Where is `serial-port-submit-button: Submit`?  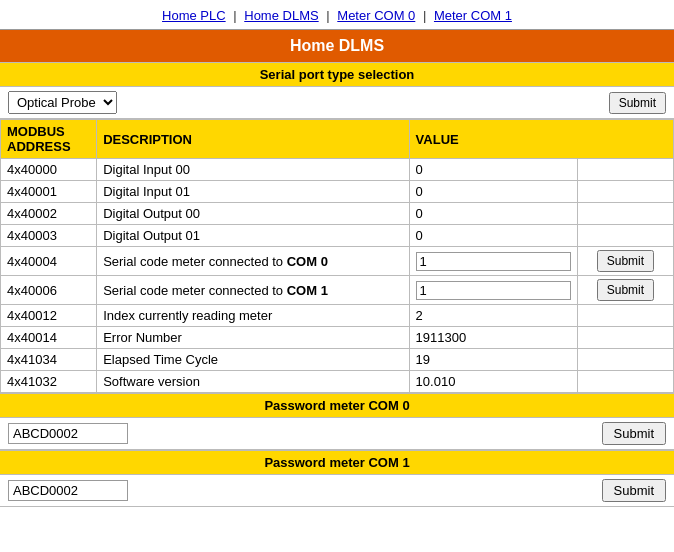
serial-port-submit-button: Submit is located at coordinates (638, 103).